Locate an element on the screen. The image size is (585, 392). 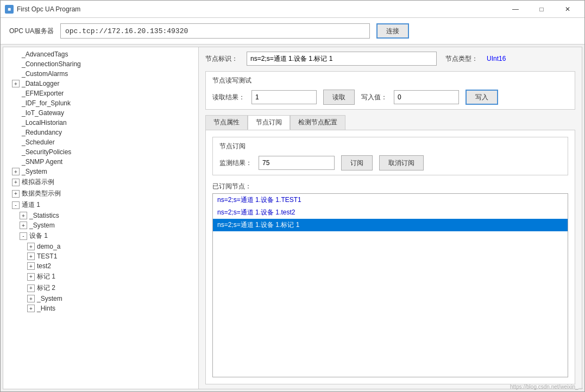
app-icon: ■ is located at coordinates (9, 9).